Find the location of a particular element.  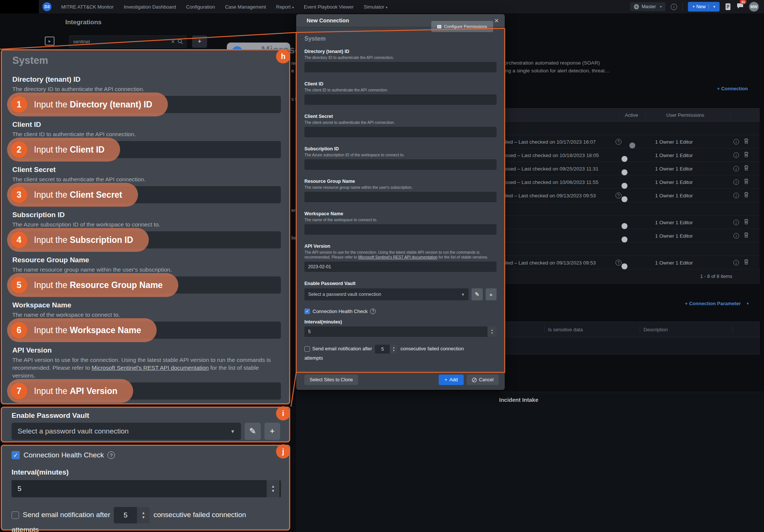

workspace-name-input is located at coordinates (401, 229).